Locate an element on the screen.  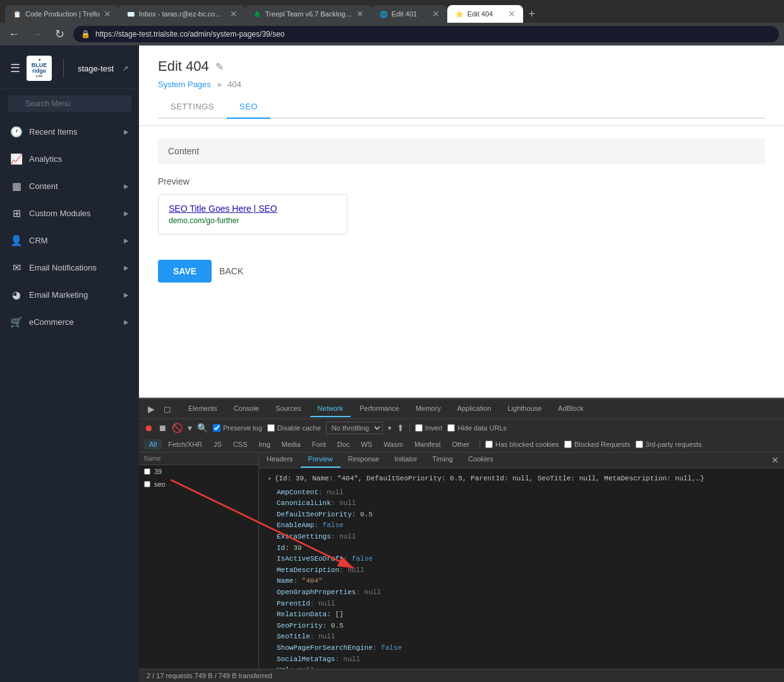
preserve-log-label: Preserve log is located at coordinates (238, 428).